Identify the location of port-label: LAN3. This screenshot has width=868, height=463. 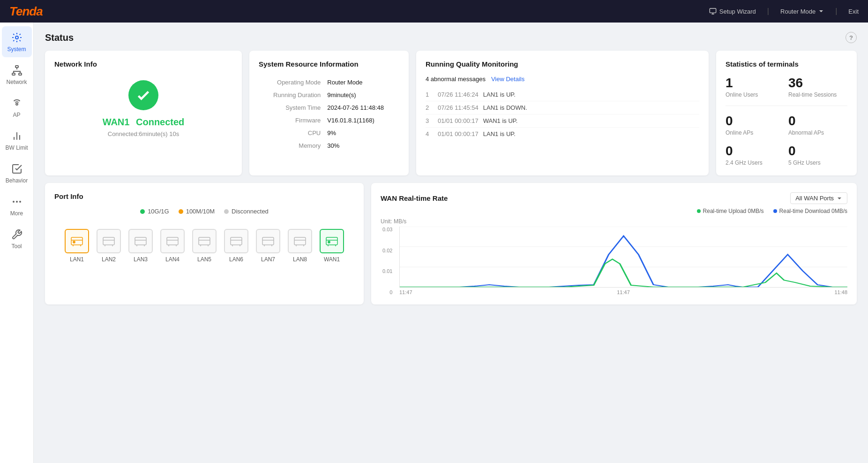
(141, 259).